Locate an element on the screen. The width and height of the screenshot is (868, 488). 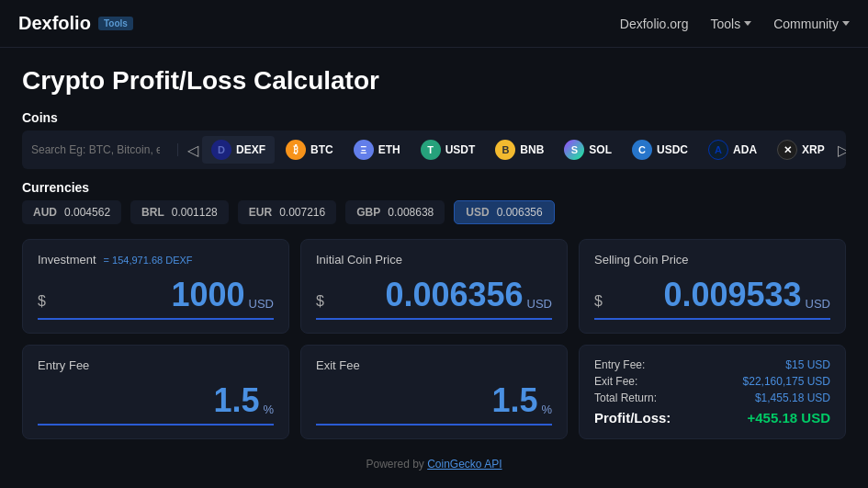
selling-price-value: 0.009533 is located at coordinates (704, 295).